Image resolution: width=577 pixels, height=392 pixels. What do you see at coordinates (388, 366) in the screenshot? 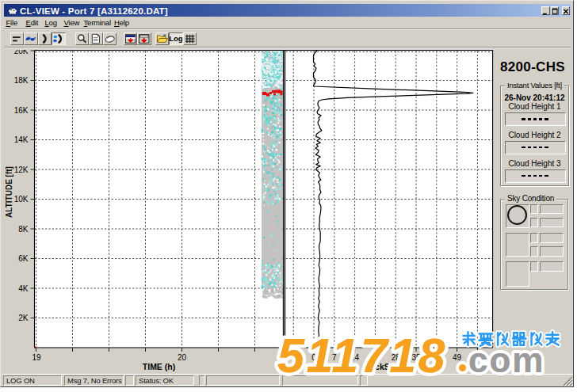
I see `svg-text: BackScatter` at bounding box center [388, 366].